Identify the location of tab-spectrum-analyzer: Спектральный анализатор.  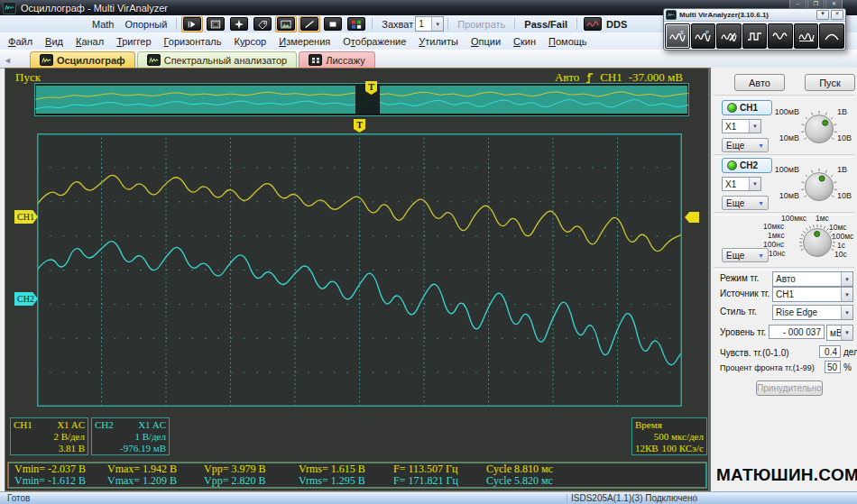
(217, 60).